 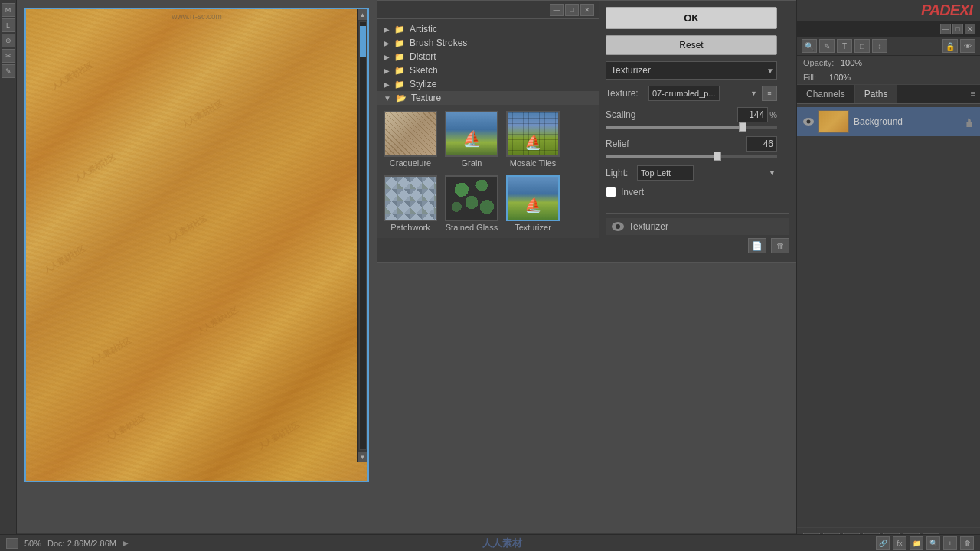 I want to click on effect-row-texturizer: Texturizer, so click(x=697, y=227).